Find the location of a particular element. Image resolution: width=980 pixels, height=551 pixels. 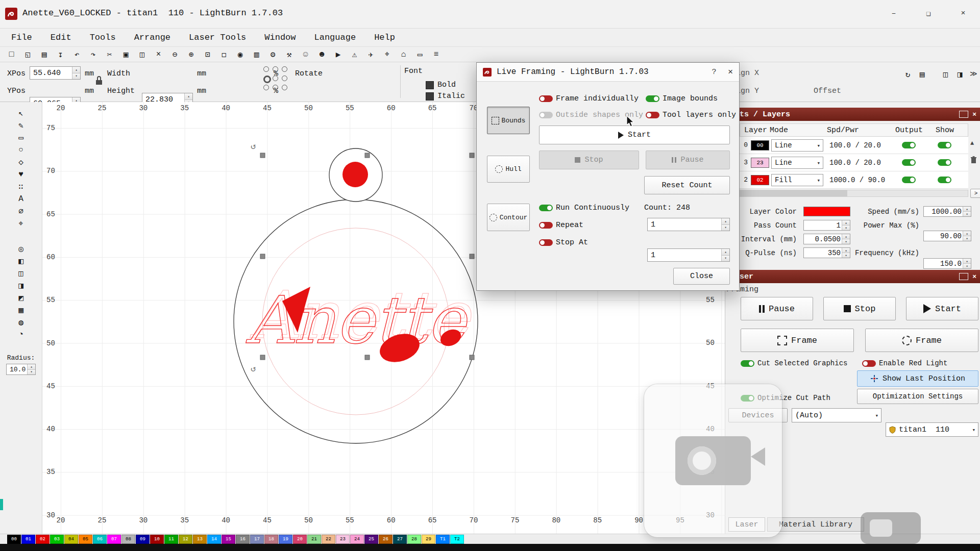

trace-image-tool-icon: ◔ is located at coordinates (21, 335).